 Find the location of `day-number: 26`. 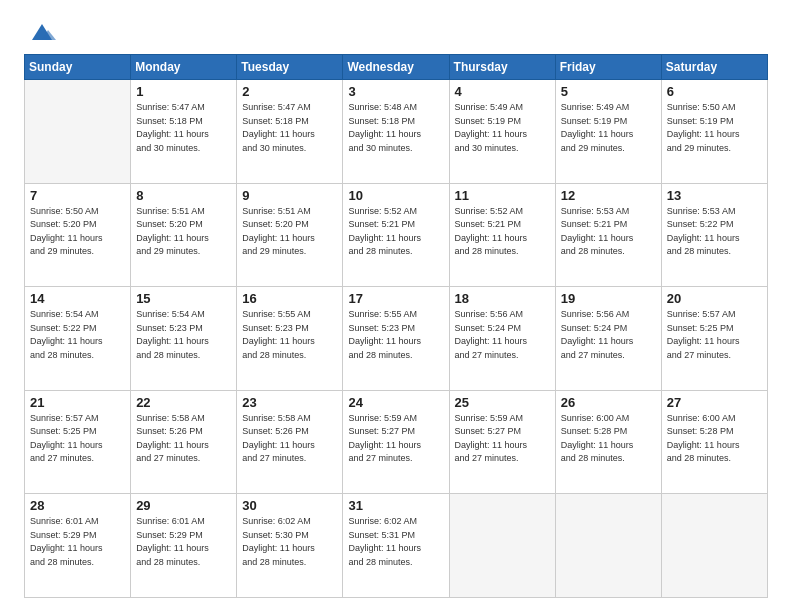

day-number: 26 is located at coordinates (608, 402).